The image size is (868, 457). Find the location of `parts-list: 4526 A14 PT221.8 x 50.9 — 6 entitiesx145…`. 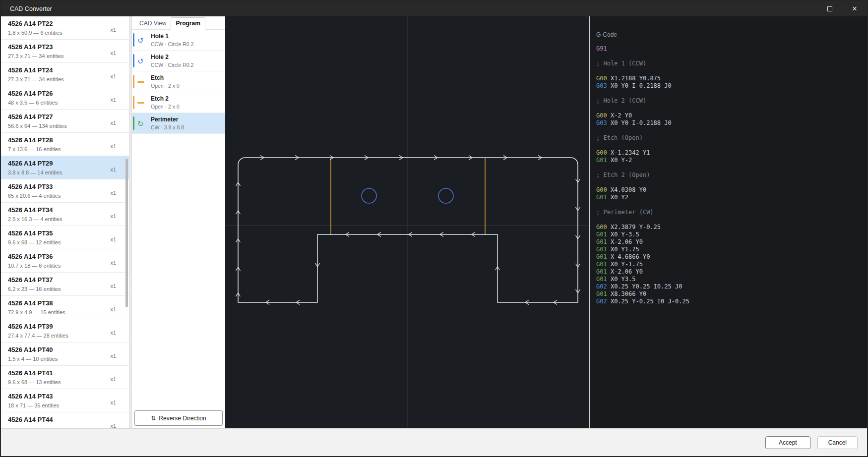

parts-list: 4526 A14 PT221.8 x 50.9 — 6 entitiesx145… is located at coordinates (65, 222).